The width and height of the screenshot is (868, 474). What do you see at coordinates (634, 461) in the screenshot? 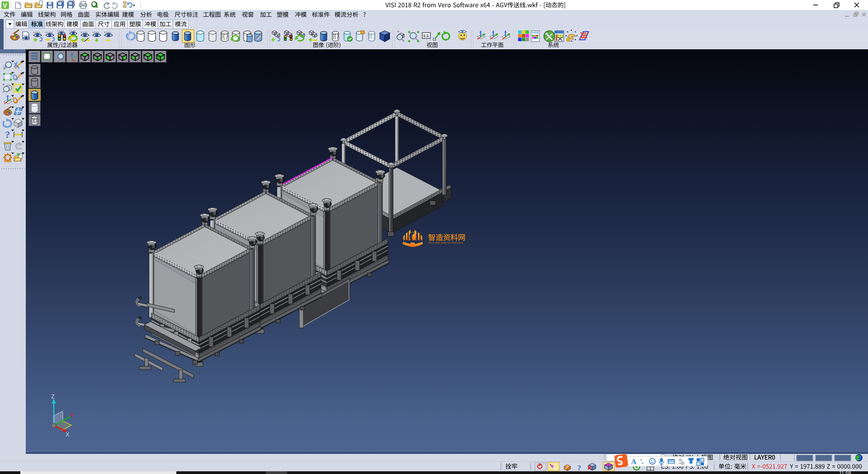
I see `svg-text: A` at bounding box center [634, 461].